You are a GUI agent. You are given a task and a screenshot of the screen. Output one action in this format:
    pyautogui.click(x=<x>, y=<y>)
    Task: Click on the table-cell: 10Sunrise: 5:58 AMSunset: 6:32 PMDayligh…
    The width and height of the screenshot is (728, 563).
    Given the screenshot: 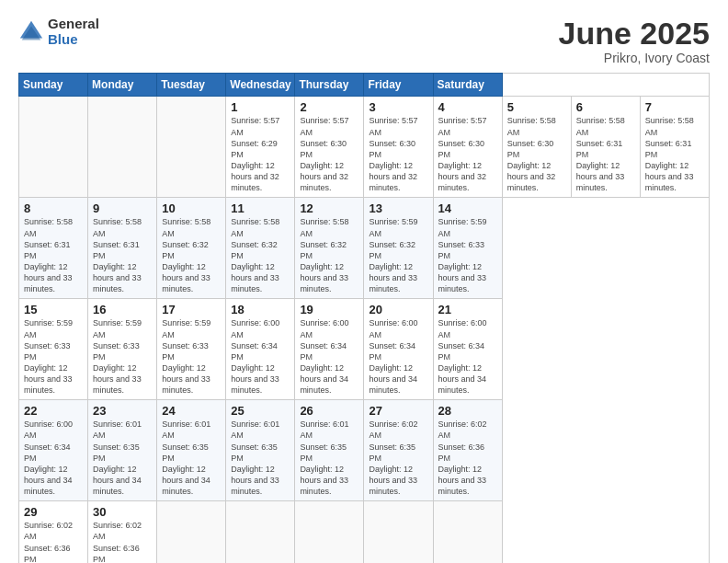 What is the action you would take?
    pyautogui.click(x=191, y=248)
    